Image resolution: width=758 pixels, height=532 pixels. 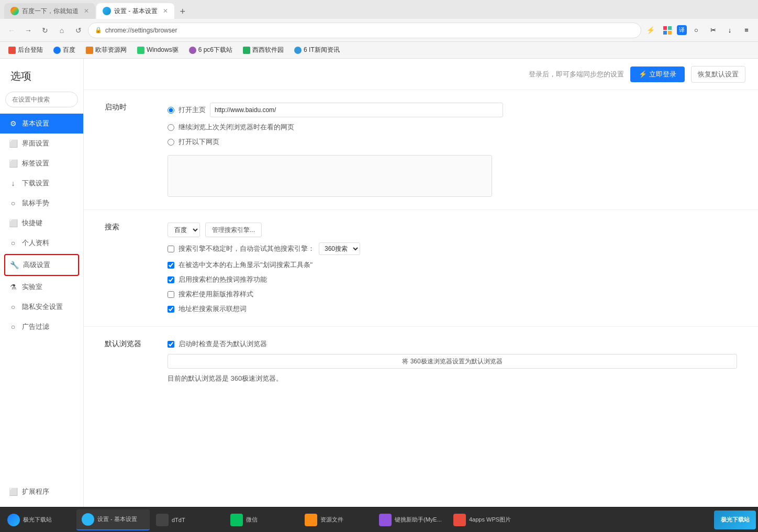 I want to click on search-fallback-label: 搜索引擎不稳定时，自动尝试其他搜索引擎：, so click(x=247, y=249).